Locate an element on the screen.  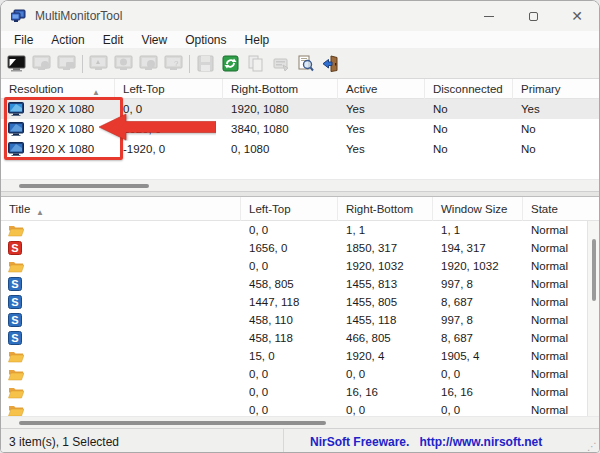
windows-table-header: Title ▲ Left-Top Right-Bottom Window Siz… is located at coordinates (300, 209).